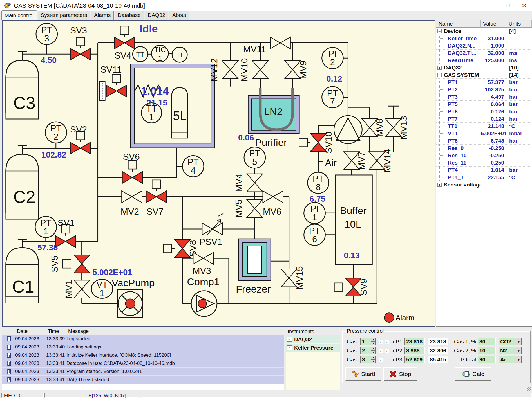  What do you see at coordinates (484, 68) in the screenshot?
I see `tree-row-daq32: +DAQ32[10]` at bounding box center [484, 68].